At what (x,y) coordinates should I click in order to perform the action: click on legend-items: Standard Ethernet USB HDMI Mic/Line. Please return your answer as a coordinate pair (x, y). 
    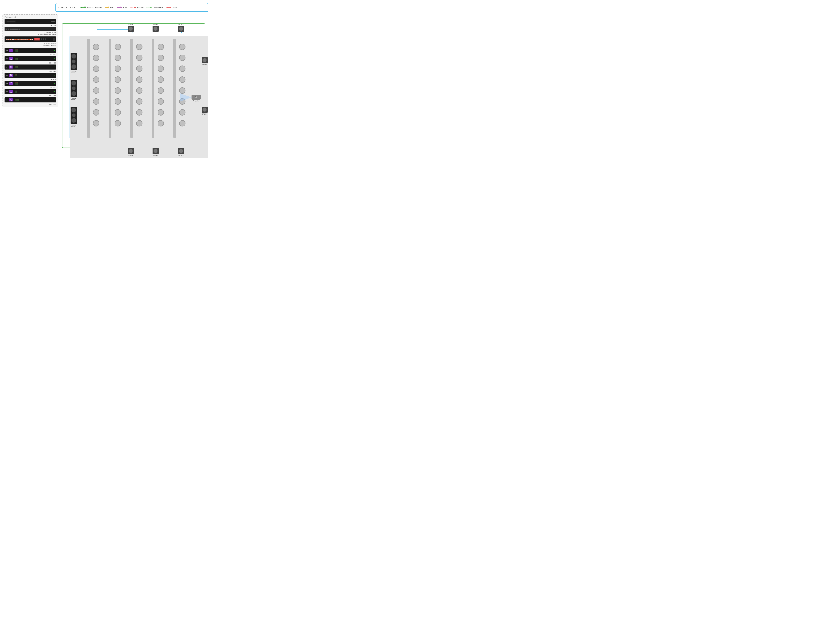
    Looking at the image, I should click on (128, 8).